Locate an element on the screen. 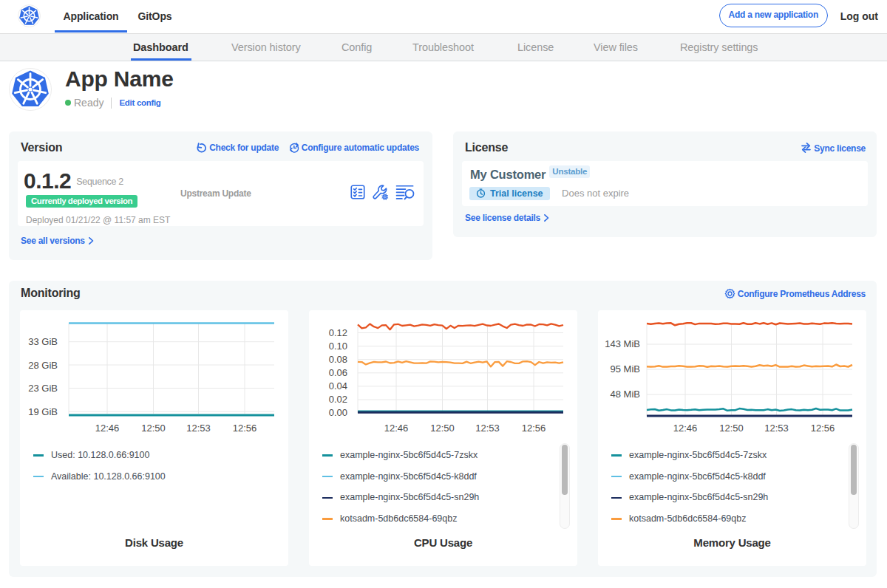 This screenshot has width=887, height=588. svg-text: 95 MiB is located at coordinates (625, 369).